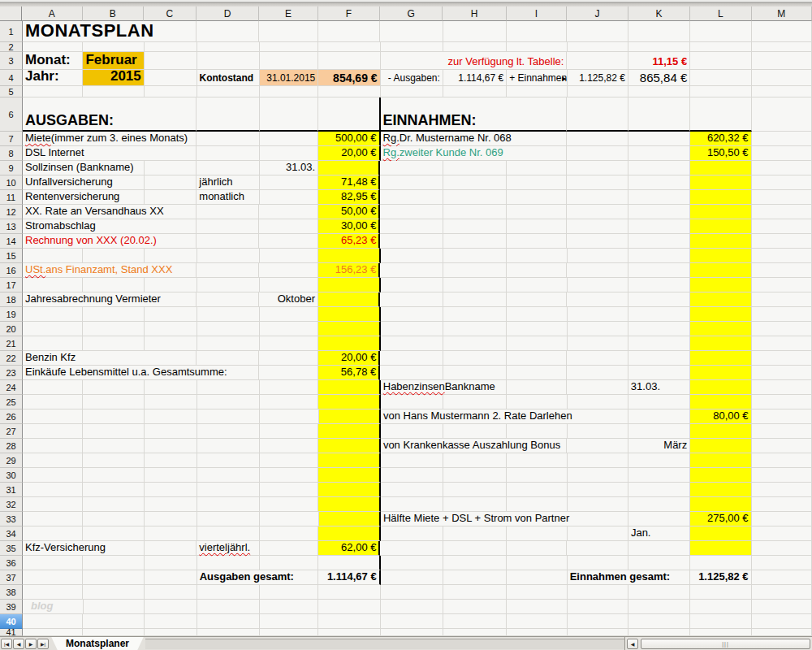 This screenshot has height=650, width=812. I want to click on cell-A35: Kfz-Versicherung, so click(84, 548).